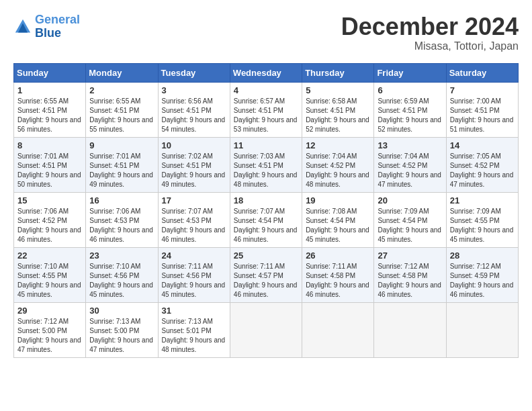  I want to click on calendar-day-cell: 11 Sunrise: 7:03 AM Sunset: 4:51 PM Dayl…, so click(266, 165).